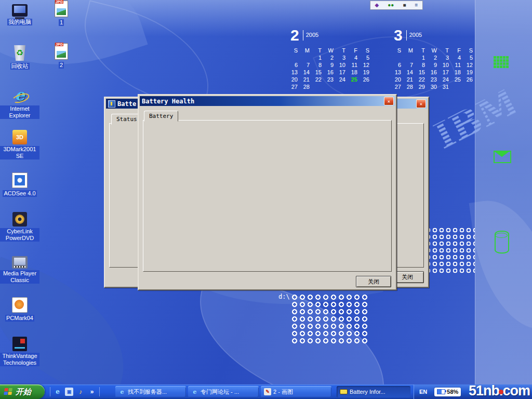 The width and height of the screenshot is (532, 399). Describe the element at coordinates (330, 79) in the screenshot. I see `calendar-cell: 23` at that location.